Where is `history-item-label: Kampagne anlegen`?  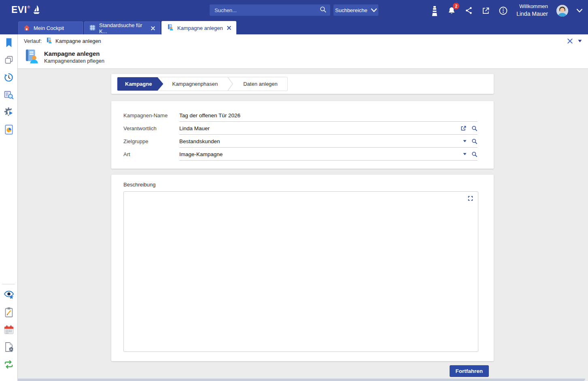 history-item-label: Kampagne anlegen is located at coordinates (79, 41).